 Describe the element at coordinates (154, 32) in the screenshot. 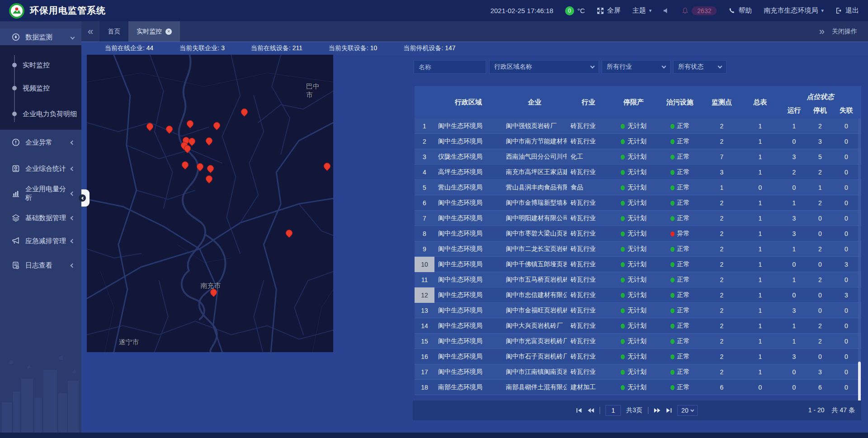

I see `tab-realtime-monitor: 实时监控 ×` at that location.